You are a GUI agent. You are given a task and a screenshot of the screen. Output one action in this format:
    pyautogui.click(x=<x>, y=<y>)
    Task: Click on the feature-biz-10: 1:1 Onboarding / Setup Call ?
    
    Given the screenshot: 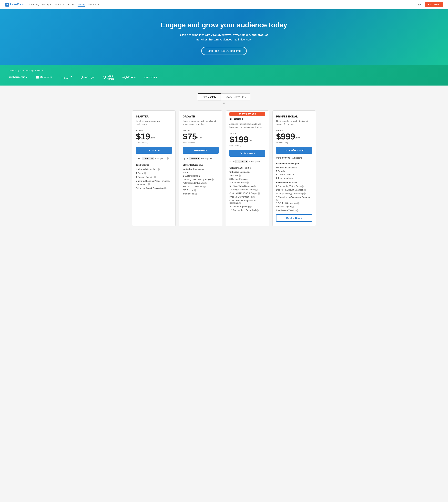 What is the action you would take?
    pyautogui.click(x=247, y=210)
    